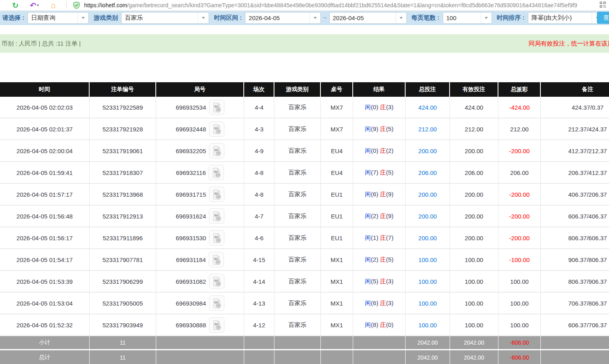 Image resolution: width=609 pixels, height=364 pixels. What do you see at coordinates (520, 89) in the screenshot?
I see `column-header: 总派彩` at bounding box center [520, 89].